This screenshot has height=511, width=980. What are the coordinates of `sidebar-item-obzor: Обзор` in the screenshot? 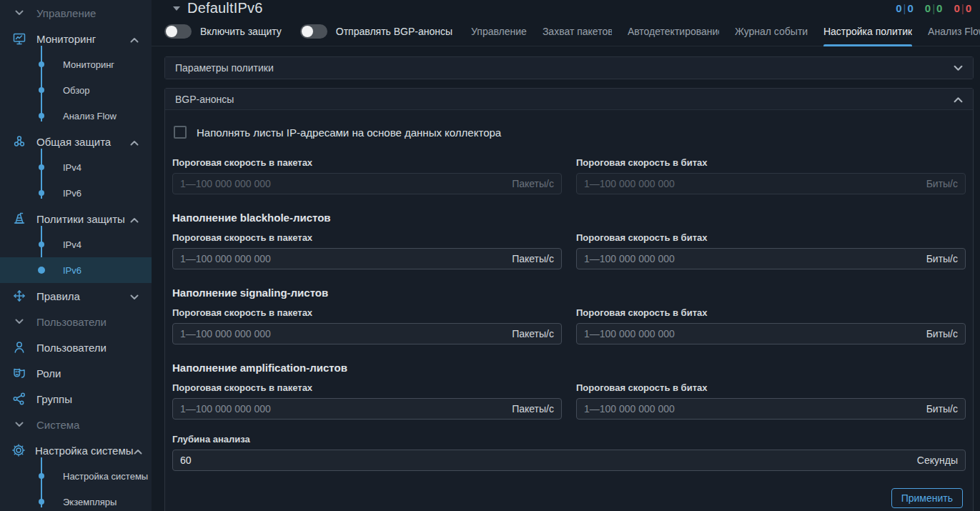 It's located at (76, 90).